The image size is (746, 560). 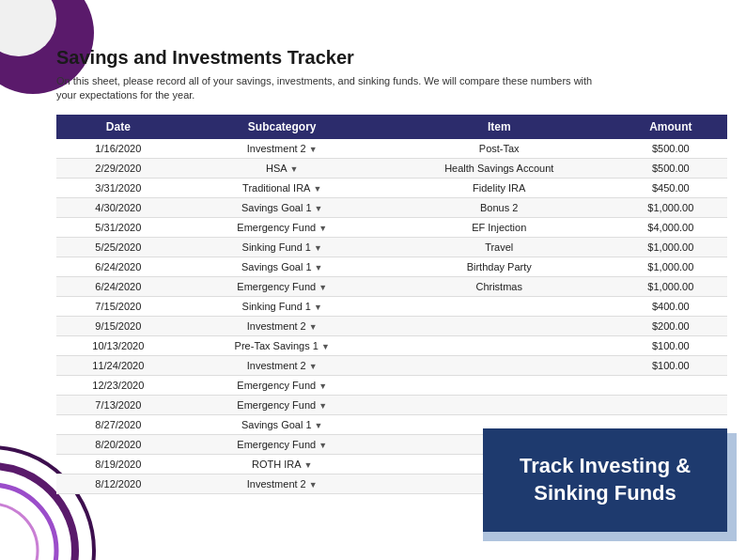 I want to click on cell-item: Bonus 2, so click(x=500, y=207).